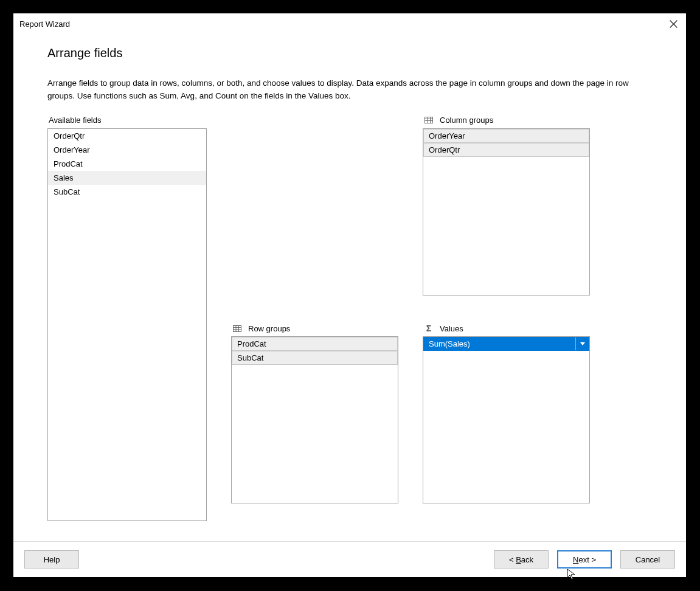 This screenshot has width=700, height=591. What do you see at coordinates (350, 90) in the screenshot?
I see `page-description: Arrange fields to group data in rows, co…` at bounding box center [350, 90].